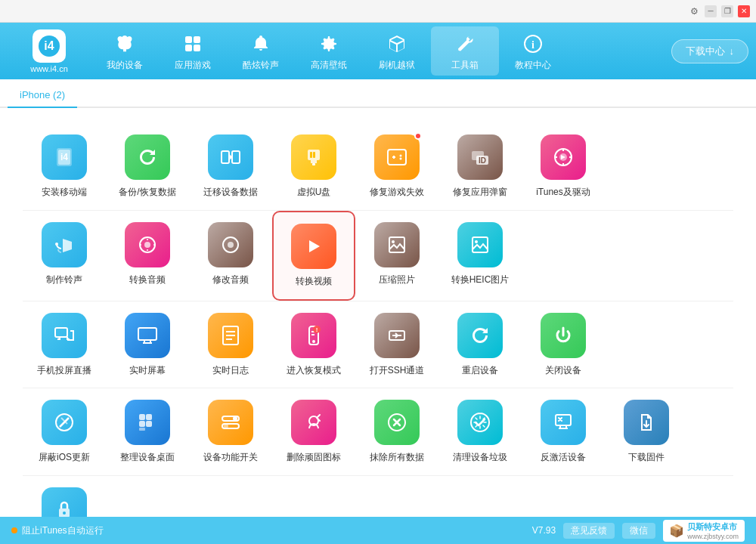 This screenshot has height=544, width=756. I want to click on itunes-driver-icon, so click(563, 157).